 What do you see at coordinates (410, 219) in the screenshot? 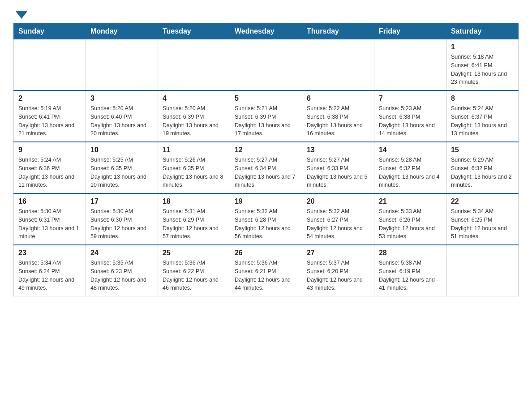
I see `calendar-day-cell: 21Sunrise: 5:33 AM Sunset: 6:26 PM Dayli…` at bounding box center [410, 219].